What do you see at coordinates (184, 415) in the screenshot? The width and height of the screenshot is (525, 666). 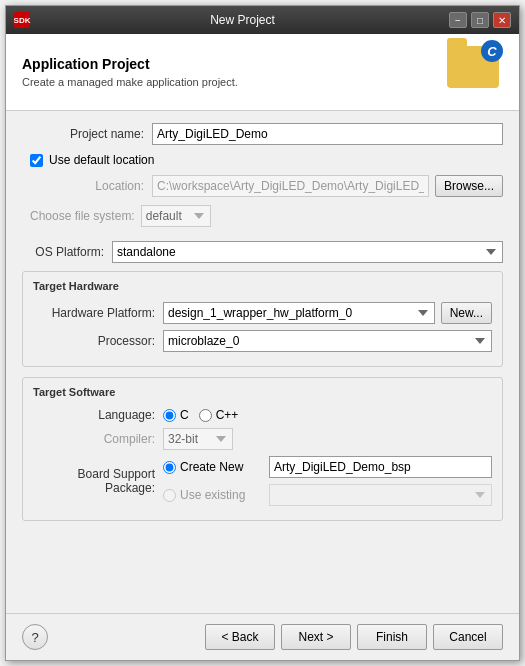 I see `language-c-label: C` at bounding box center [184, 415].